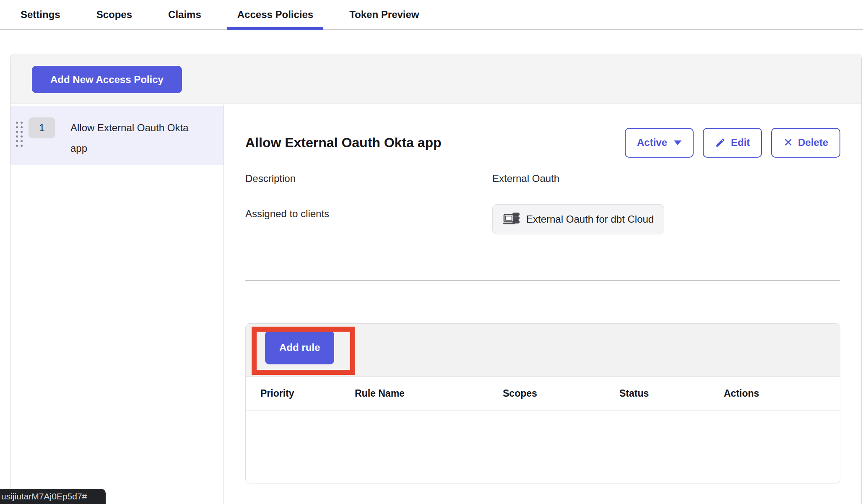  Describe the element at coordinates (543, 351) in the screenshot. I see `rules-toolbar: Add rule` at that location.